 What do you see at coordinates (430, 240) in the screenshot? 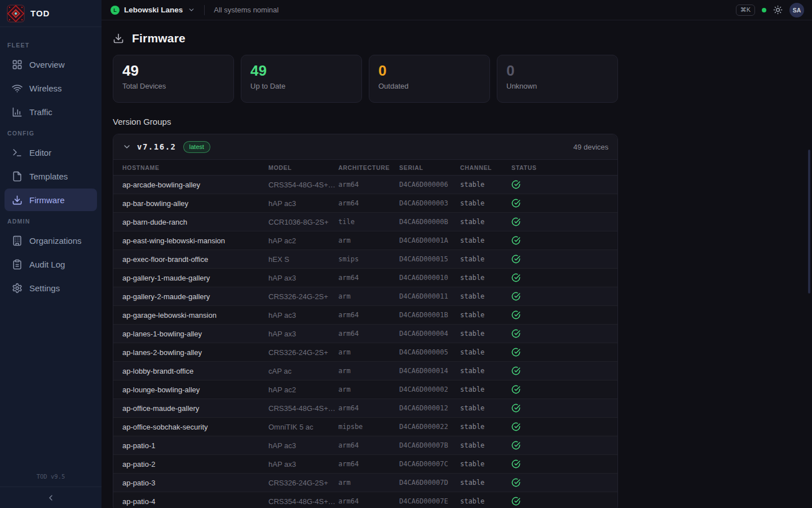
I see `cell-serial: D4CA6D00001A` at bounding box center [430, 240].